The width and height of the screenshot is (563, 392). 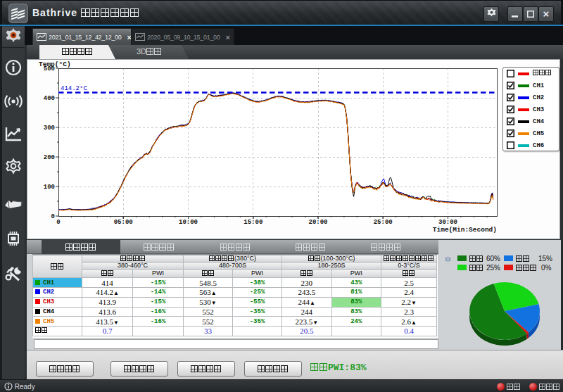 I want to click on svg-text: 20:00, so click(x=318, y=222).